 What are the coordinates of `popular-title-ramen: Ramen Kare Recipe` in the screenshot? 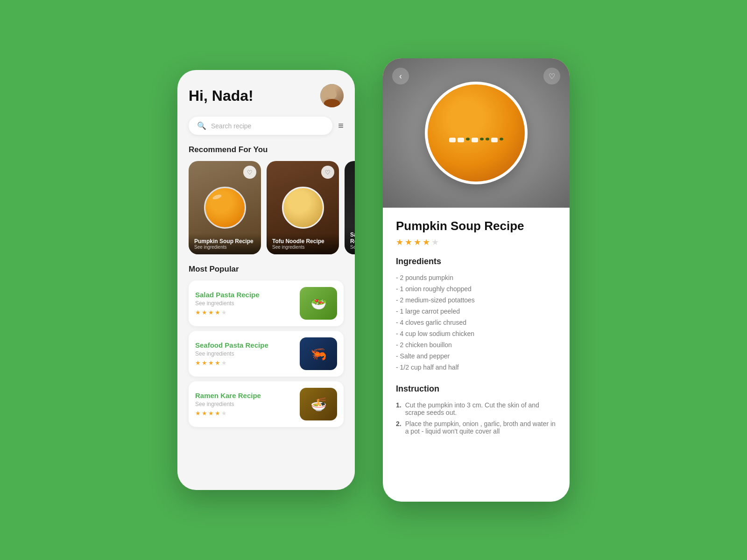 It's located at (244, 396).